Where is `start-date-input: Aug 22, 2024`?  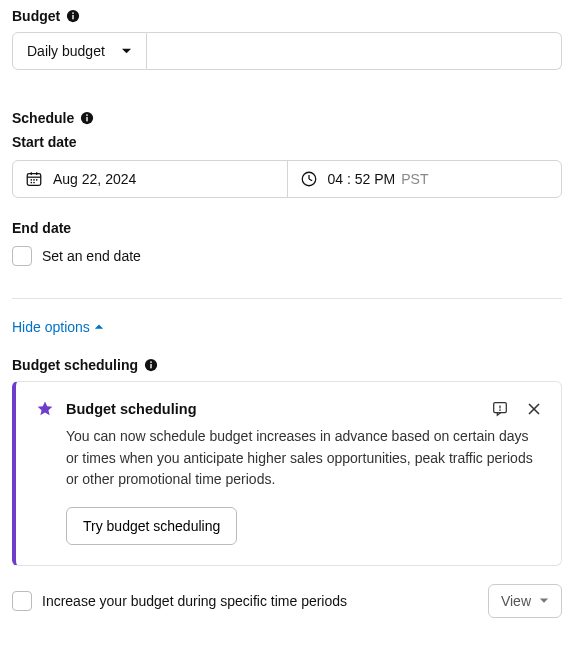
start-date-input: Aug 22, 2024 is located at coordinates (150, 179).